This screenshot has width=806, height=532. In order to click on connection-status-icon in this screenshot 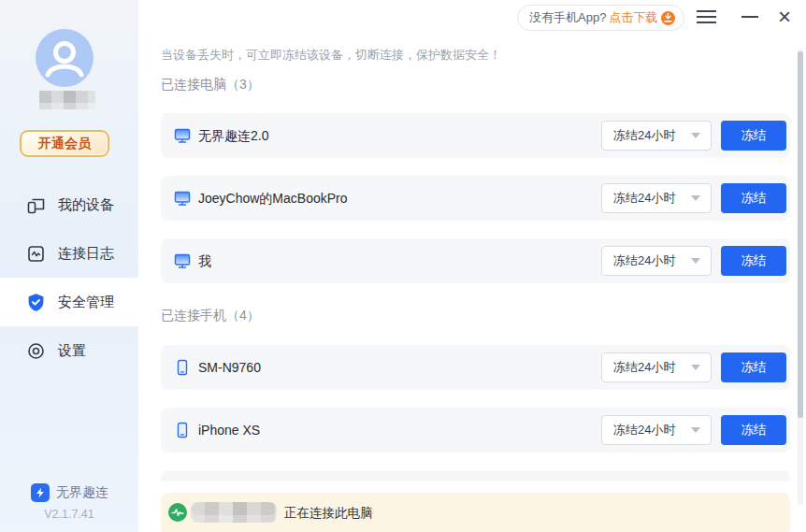, I will do `click(178, 512)`.